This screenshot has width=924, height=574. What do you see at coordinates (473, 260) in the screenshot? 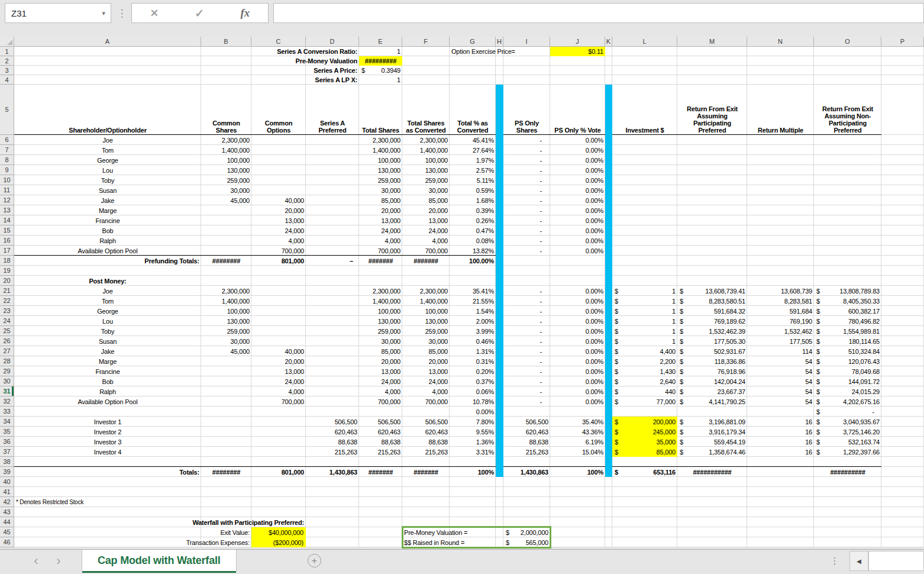
I see `cell-G18: 100.00%` at bounding box center [473, 260].